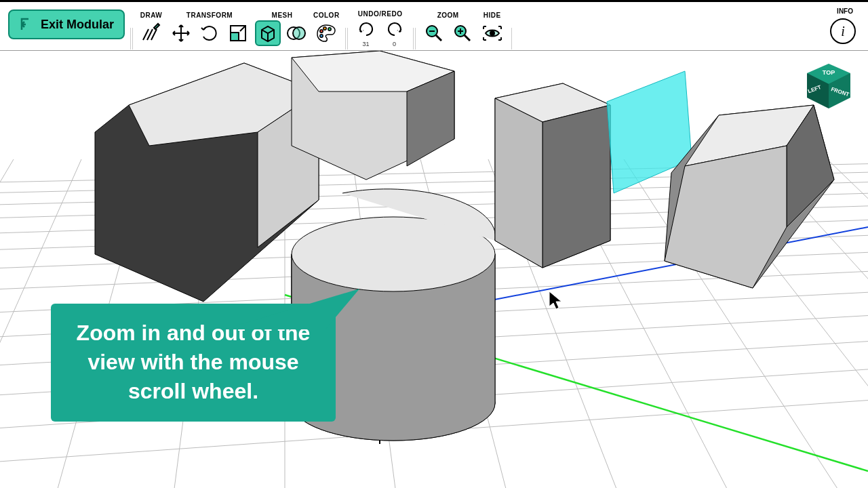  I want to click on boolean-icon, so click(296, 33).